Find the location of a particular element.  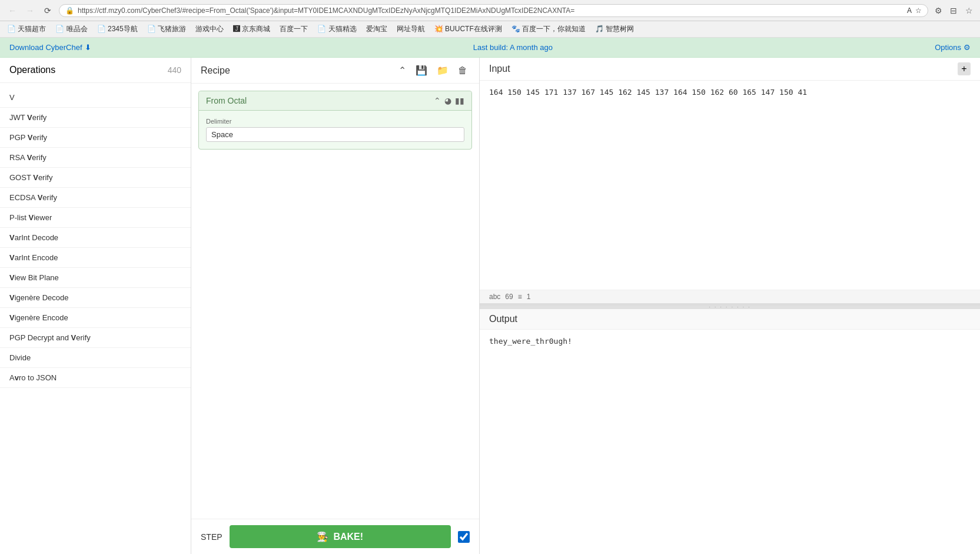

output-text: they_were_thr0ugh! is located at coordinates (531, 341).